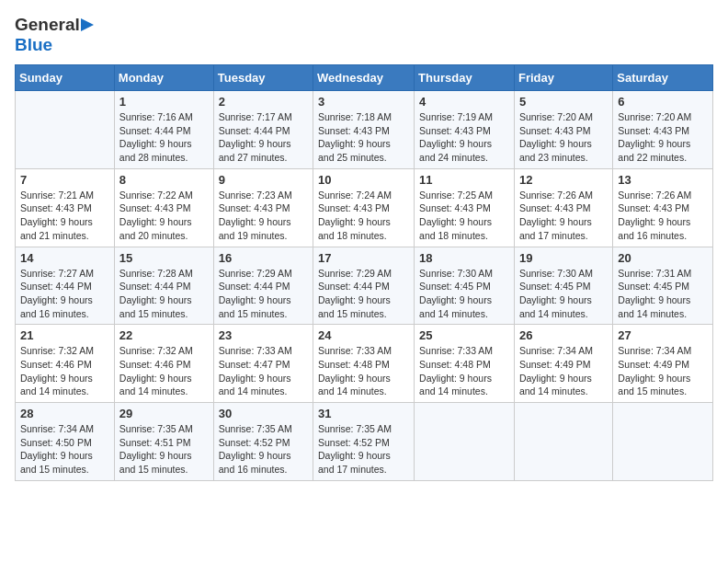 The width and height of the screenshot is (728, 563). I want to click on col-header-saturday: Saturday, so click(664, 78).